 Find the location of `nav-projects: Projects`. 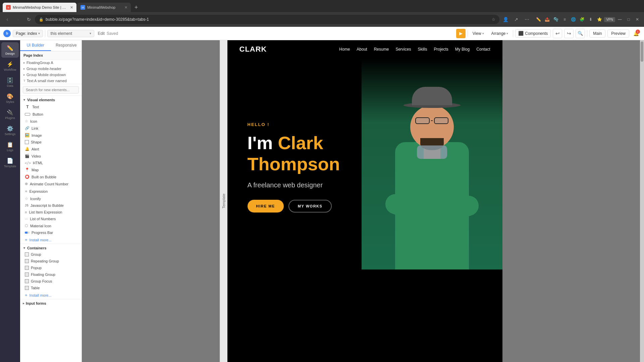

nav-projects: Projects is located at coordinates (441, 49).